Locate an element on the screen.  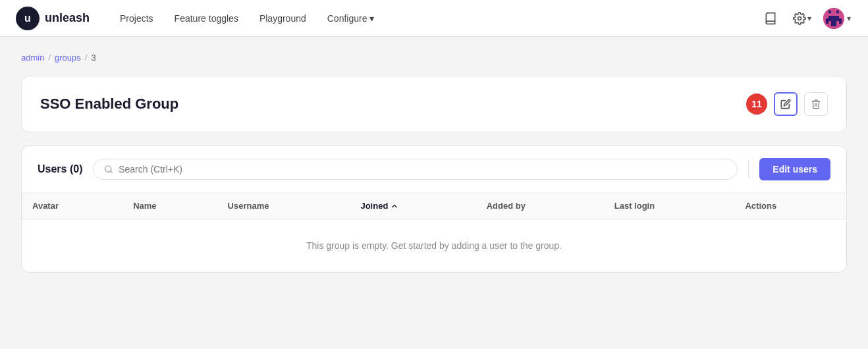
edit-users-button: Edit users is located at coordinates (795, 169).